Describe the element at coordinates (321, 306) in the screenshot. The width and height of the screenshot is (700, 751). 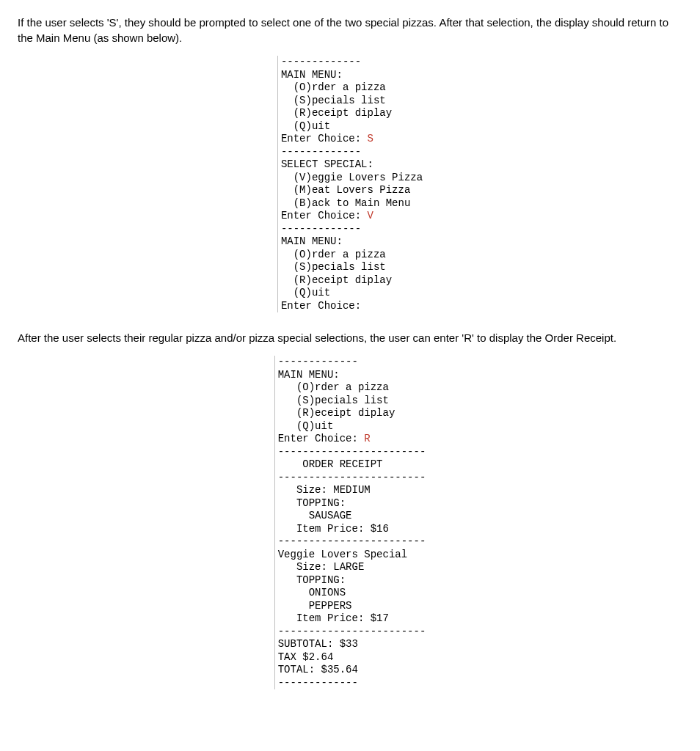
I see `enter-choice-blank: Enter Choice:` at that location.